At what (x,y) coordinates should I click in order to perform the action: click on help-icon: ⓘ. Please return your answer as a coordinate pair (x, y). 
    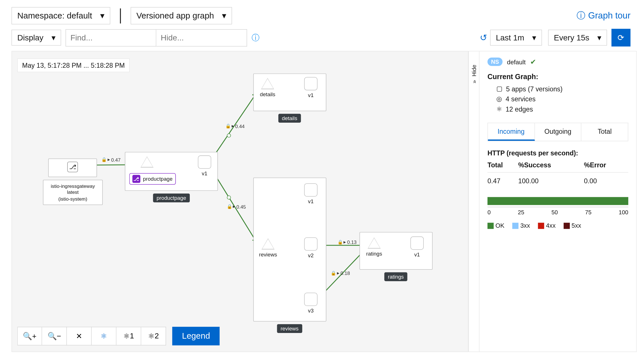
    Looking at the image, I should click on (581, 16).